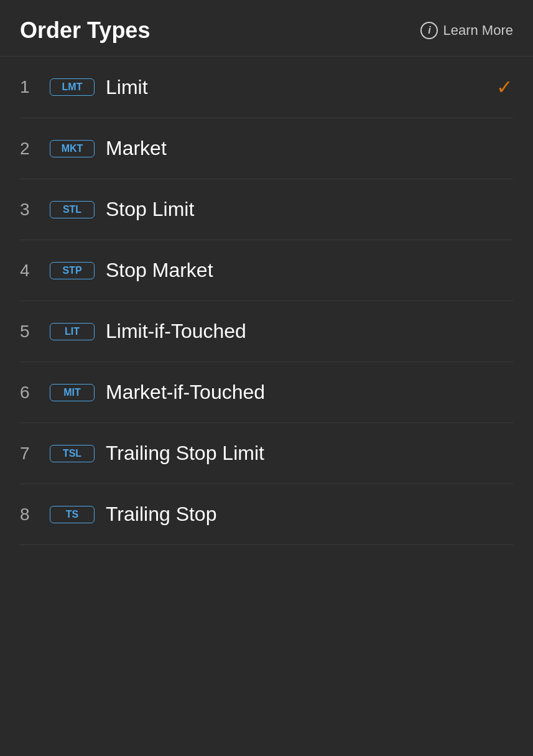 The width and height of the screenshot is (533, 756). I want to click on order-badge: TSL, so click(72, 454).